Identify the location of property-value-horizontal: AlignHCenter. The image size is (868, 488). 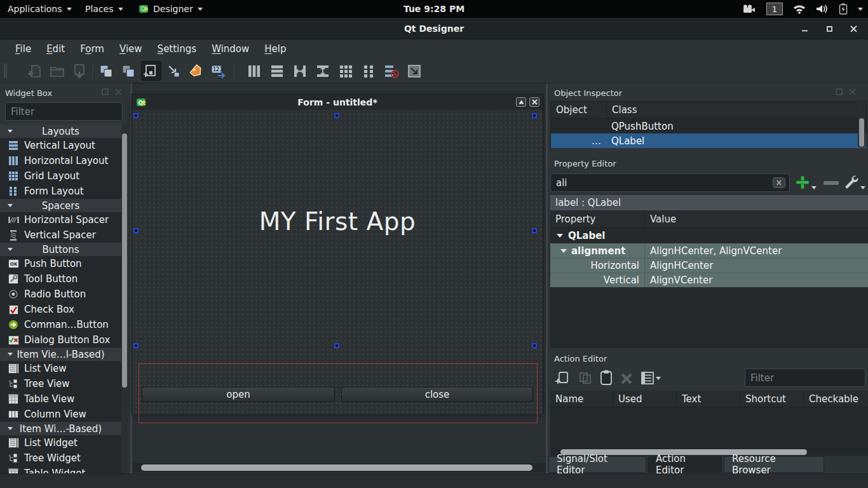
(756, 266).